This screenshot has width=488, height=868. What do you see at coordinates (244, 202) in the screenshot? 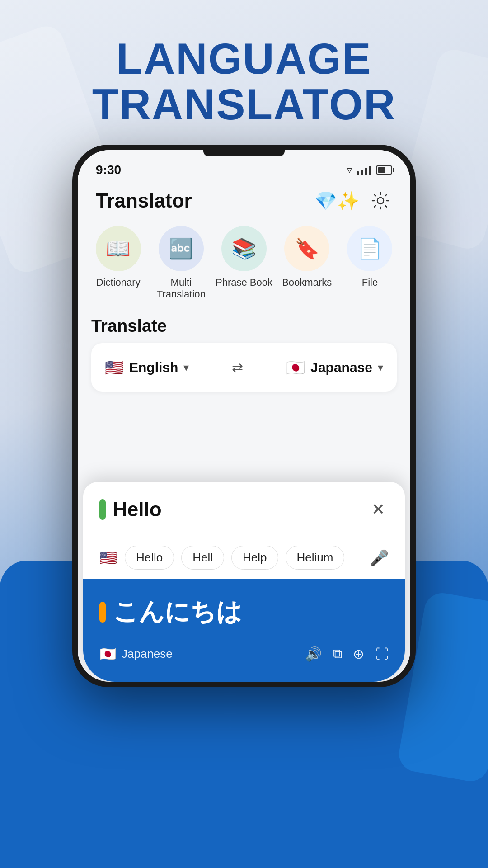
I see `app-toolbar: Translator 💎✨` at bounding box center [244, 202].